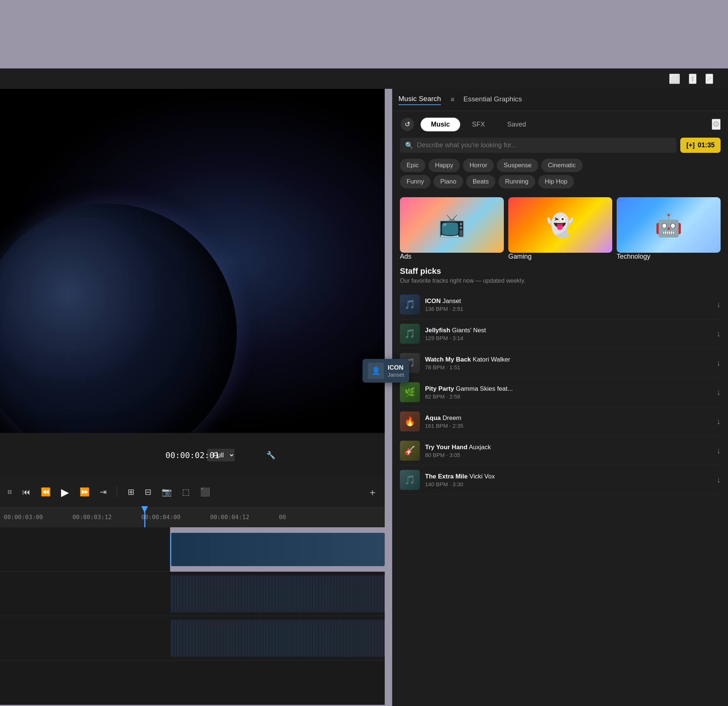  What do you see at coordinates (718, 363) in the screenshot?
I see `download-icon-2: ↓` at bounding box center [718, 363].